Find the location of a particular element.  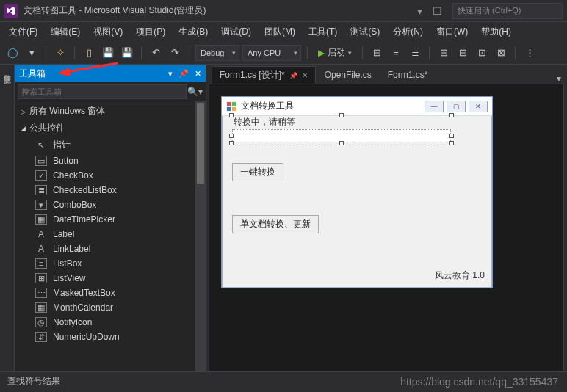

pin-icon: 📌 is located at coordinates (294, 76).